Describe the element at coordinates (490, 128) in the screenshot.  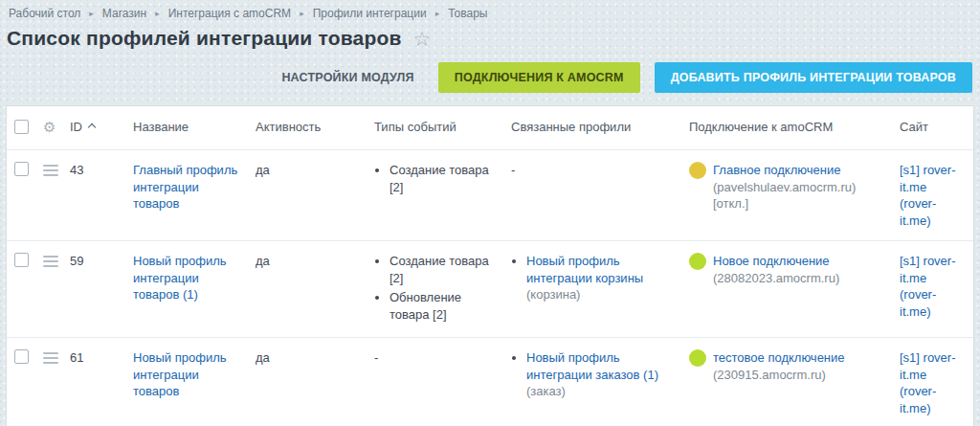
I see `table-header-row: ⚙ ID Название Активность Типы событий Св…` at that location.